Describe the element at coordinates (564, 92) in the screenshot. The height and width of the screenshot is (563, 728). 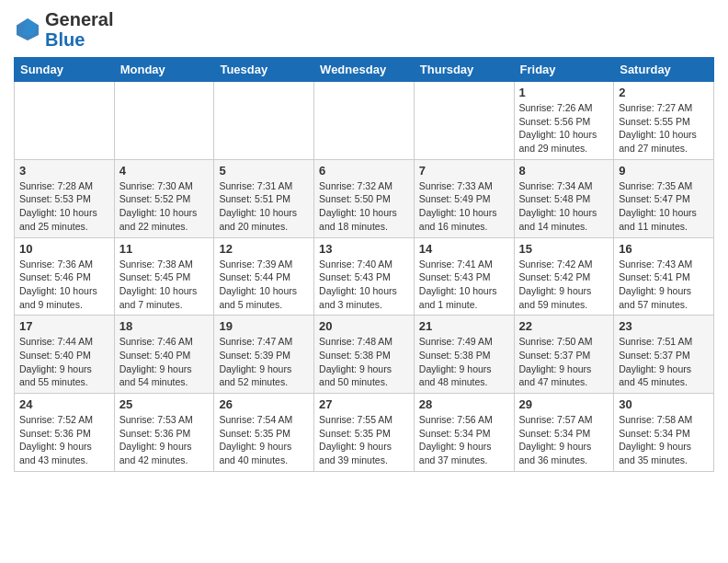
I see `day-number: 1` at that location.